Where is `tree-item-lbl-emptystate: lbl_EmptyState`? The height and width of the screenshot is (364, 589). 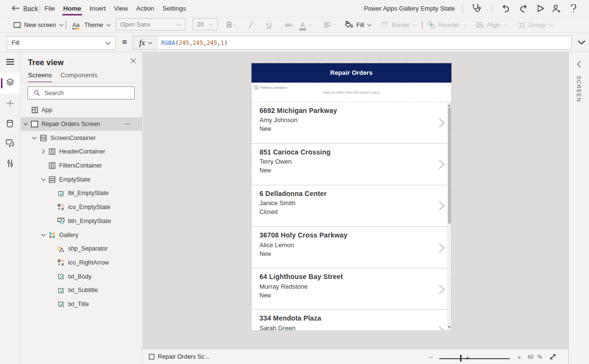 tree-item-lbl-emptystate: lbl_EmptyState is located at coordinates (81, 193).